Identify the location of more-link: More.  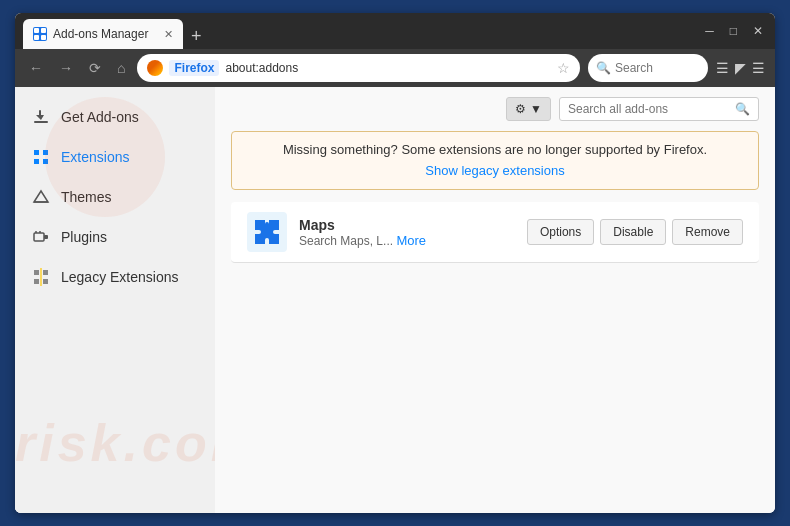
(411, 240).